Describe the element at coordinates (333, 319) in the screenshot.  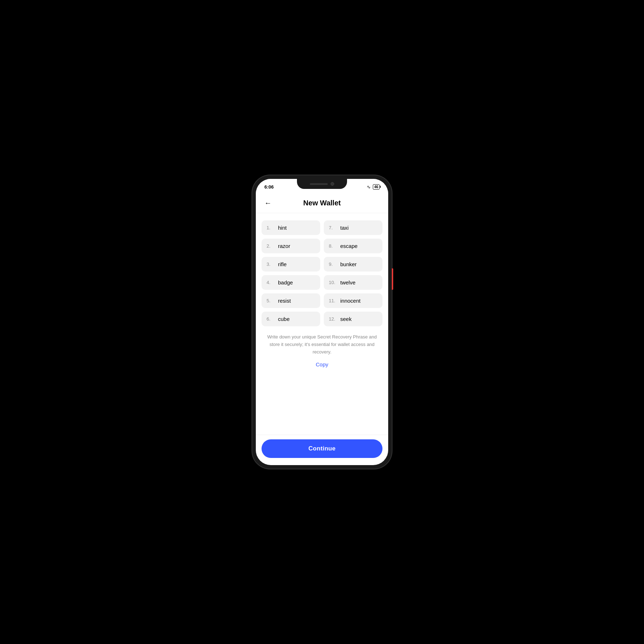
I see `word-number-12: 12.` at that location.